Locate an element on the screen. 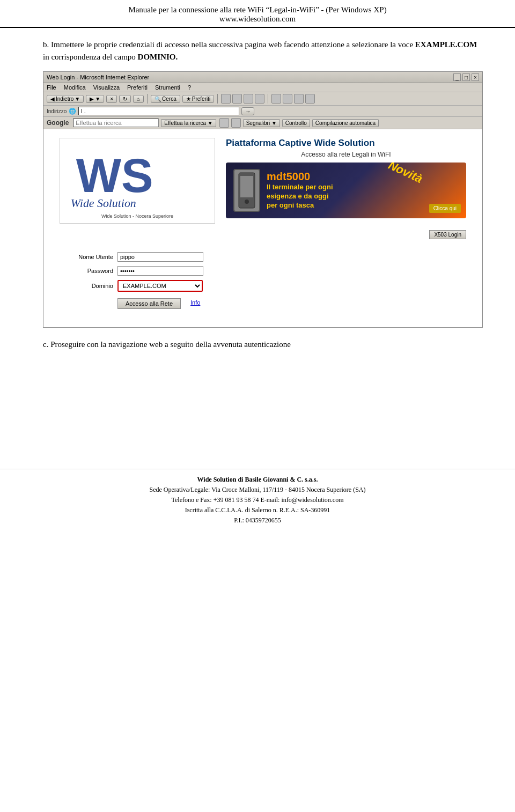  stop-button: × is located at coordinates (112, 99).